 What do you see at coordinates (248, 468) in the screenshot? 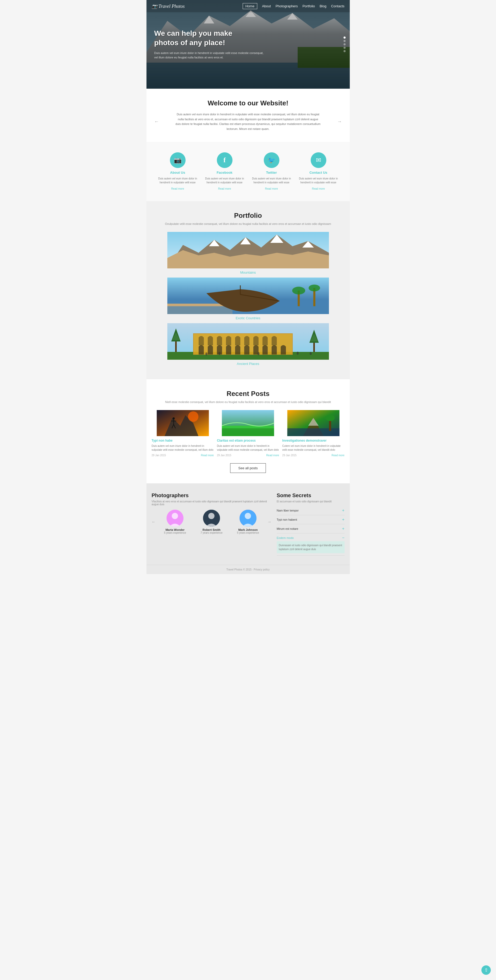
I see `see-all-posts-button: See all posts` at bounding box center [248, 468].